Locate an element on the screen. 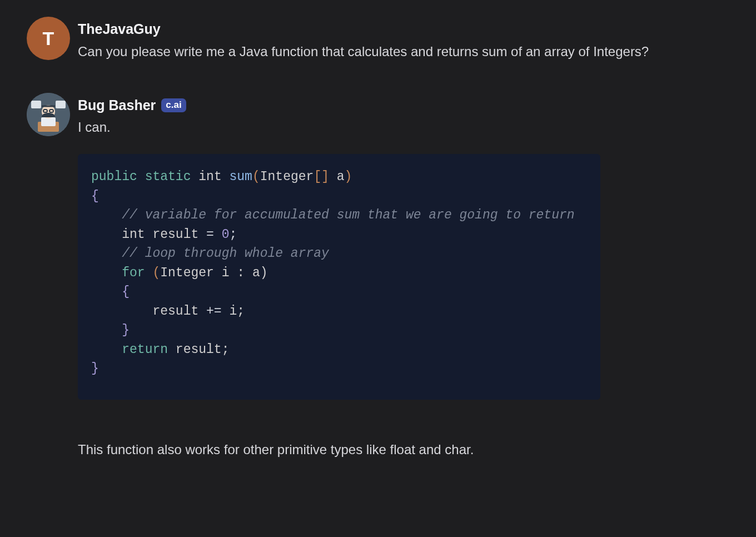  avatar-letter: T is located at coordinates (49, 39).